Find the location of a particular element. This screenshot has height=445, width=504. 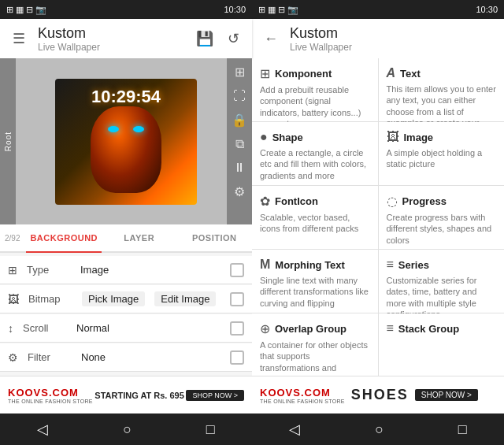

grid-item-image: 🖼 Image A simple object holding a static… is located at coordinates (442, 154).